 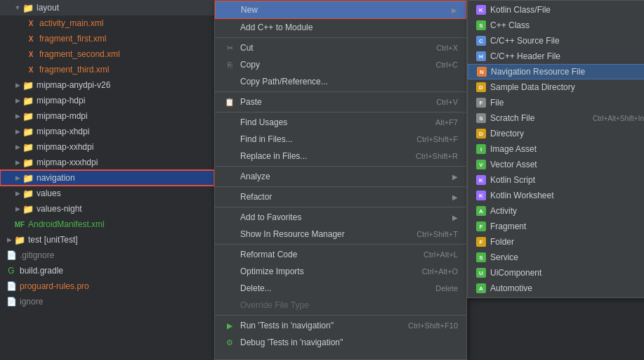 What do you see at coordinates (230, 82) in the screenshot?
I see `copy-path-icon` at bounding box center [230, 82].